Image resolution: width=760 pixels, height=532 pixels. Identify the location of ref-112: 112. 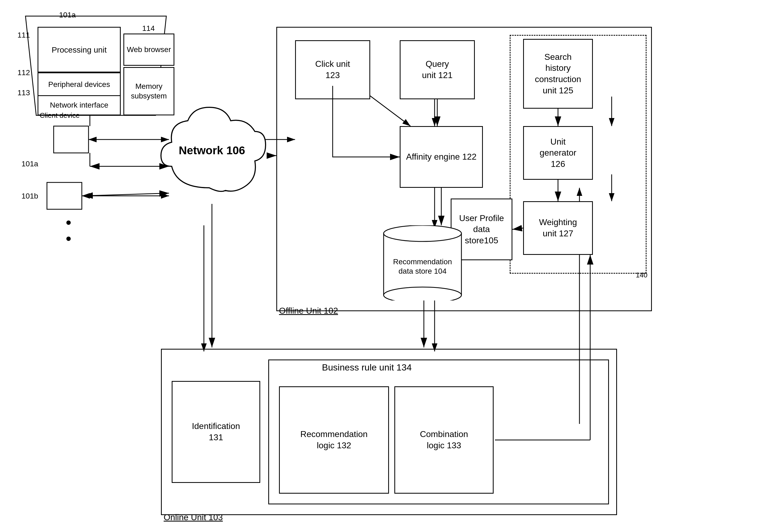
(24, 73).